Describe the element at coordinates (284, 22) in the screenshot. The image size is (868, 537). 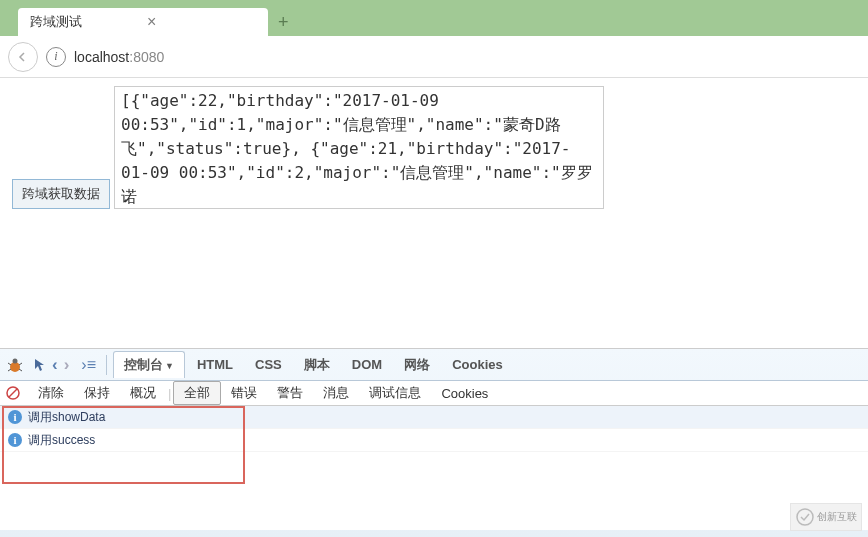
I see `new-tab-button: +` at that location.